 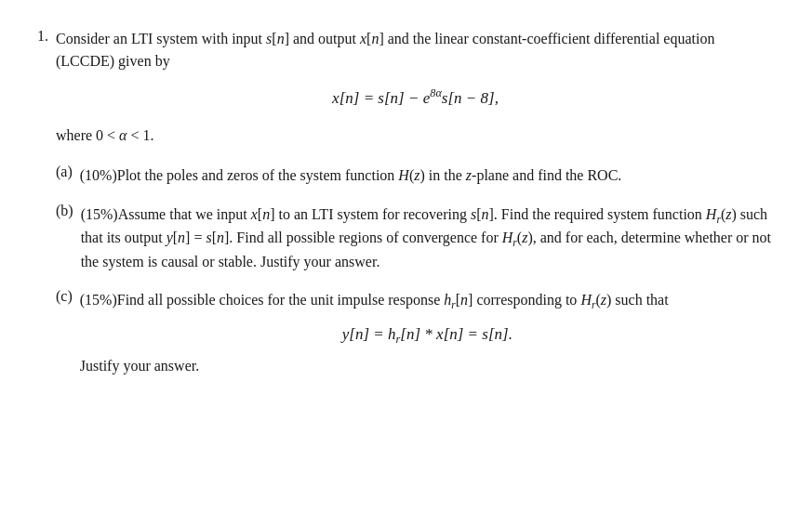 I want to click on part-c-body: (15%)Find all possible choices for the u…, so click(x=428, y=333).